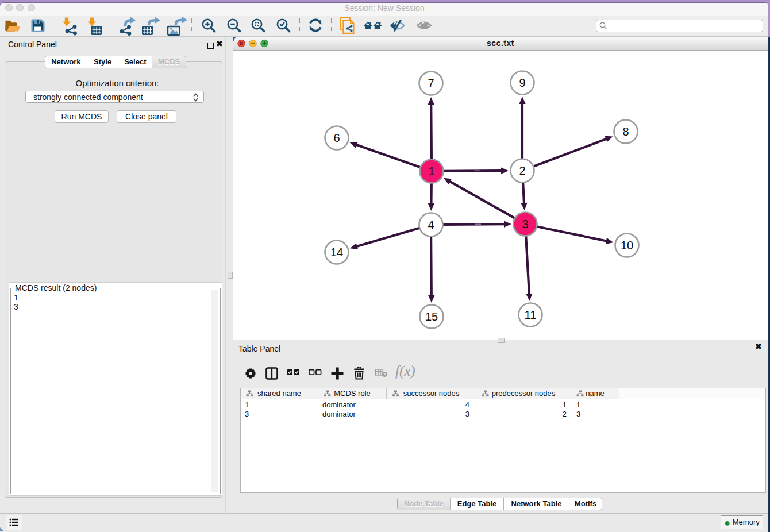  I want to click on svg-text: 8, so click(625, 132).